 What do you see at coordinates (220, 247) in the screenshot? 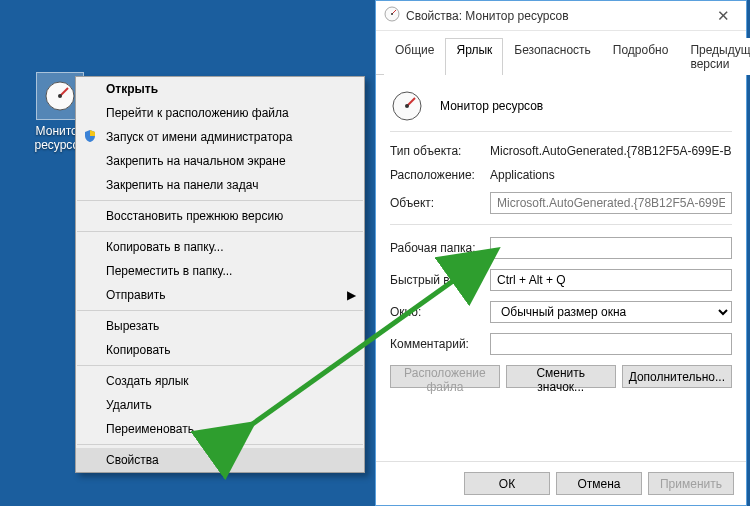
I see `menu-copy-to: Копировать в папку...` at bounding box center [220, 247].